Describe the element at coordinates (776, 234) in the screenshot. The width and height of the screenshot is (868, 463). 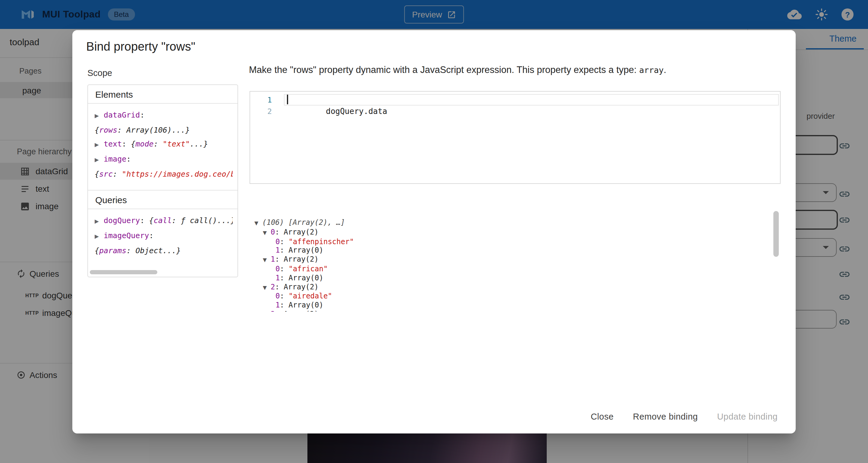
I see `vertical-scrollbar` at that location.